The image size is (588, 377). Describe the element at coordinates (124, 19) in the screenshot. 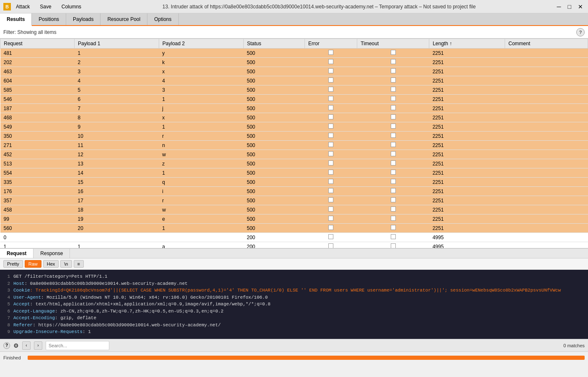

I see `tab-resource-pool: Resource Pool` at that location.